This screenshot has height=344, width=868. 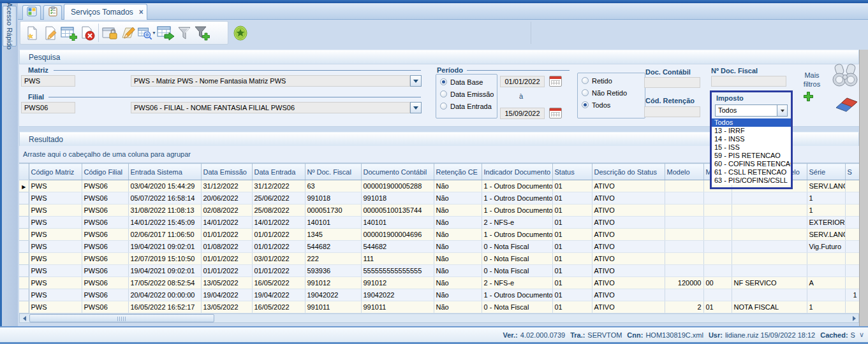 What do you see at coordinates (614, 93) in the screenshot?
I see `retido-radio: Não Retido` at bounding box center [614, 93].